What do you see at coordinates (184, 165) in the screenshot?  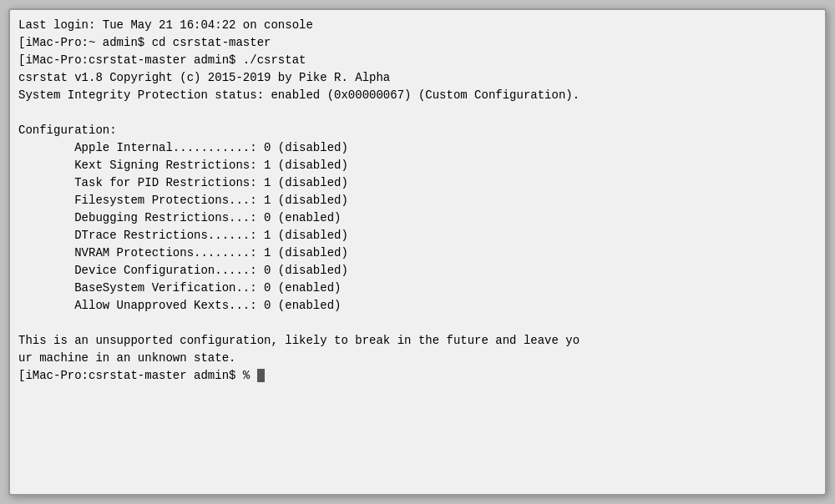 I see `terminal-line: Kext Signing Restrictions: 1 (disabled)` at bounding box center [184, 165].